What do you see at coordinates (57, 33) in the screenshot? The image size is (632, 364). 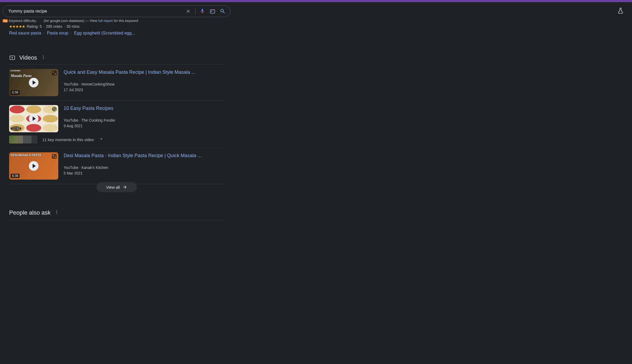 I see `sitelink-pasta-soup: Pasta soup` at bounding box center [57, 33].